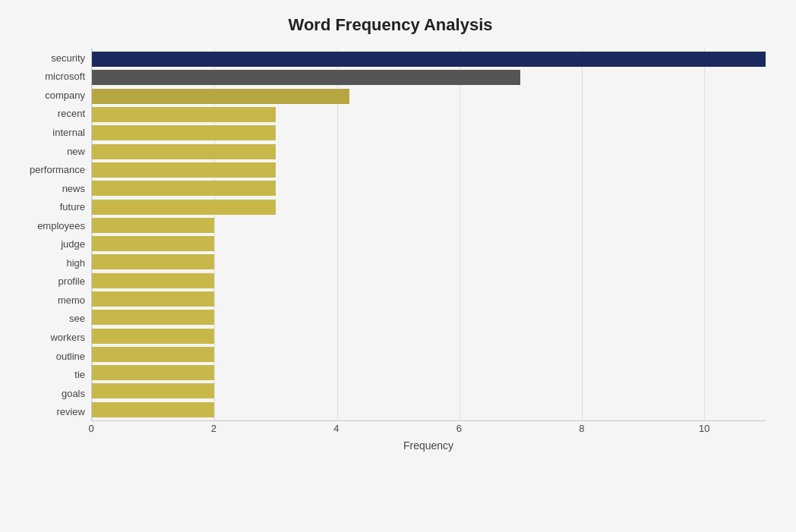 The width and height of the screenshot is (796, 532). Describe the element at coordinates (61, 226) in the screenshot. I see `y-label: employees` at that location.